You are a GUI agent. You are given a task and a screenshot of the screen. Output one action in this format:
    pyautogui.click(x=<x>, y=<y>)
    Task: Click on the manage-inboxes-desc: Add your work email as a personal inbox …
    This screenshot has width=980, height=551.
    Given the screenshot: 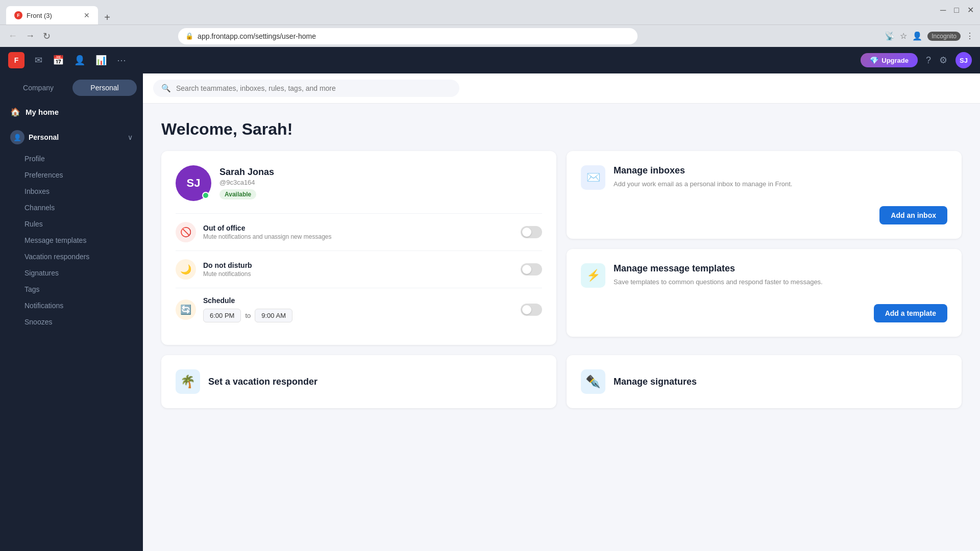 What is the action you would take?
    pyautogui.click(x=703, y=184)
    